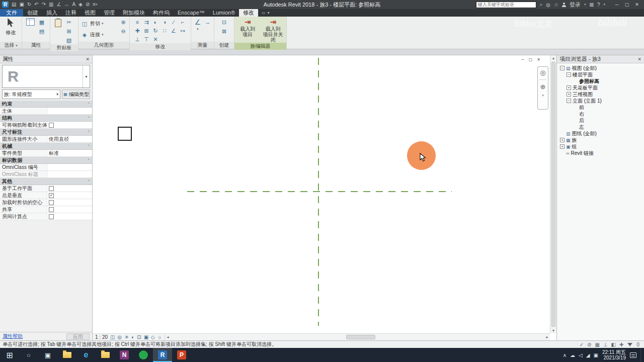  I want to click on apply-button: 应用, so click(78, 337).